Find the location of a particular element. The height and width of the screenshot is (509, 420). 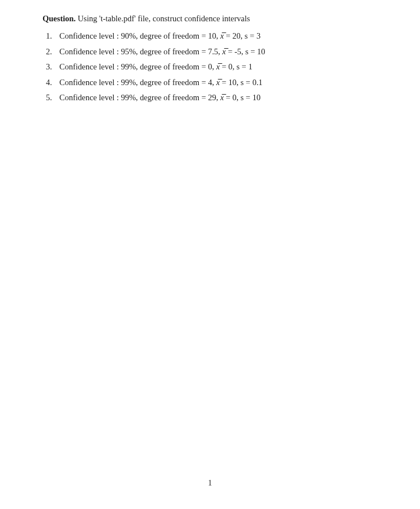

item-suffix: = 0, s = 1 is located at coordinates (236, 67).